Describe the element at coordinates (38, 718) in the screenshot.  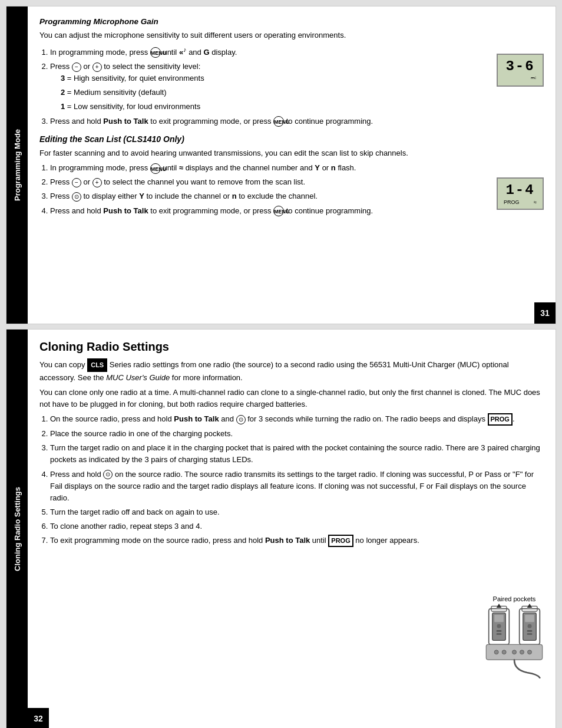
I see `page-number-32: 32` at that location.